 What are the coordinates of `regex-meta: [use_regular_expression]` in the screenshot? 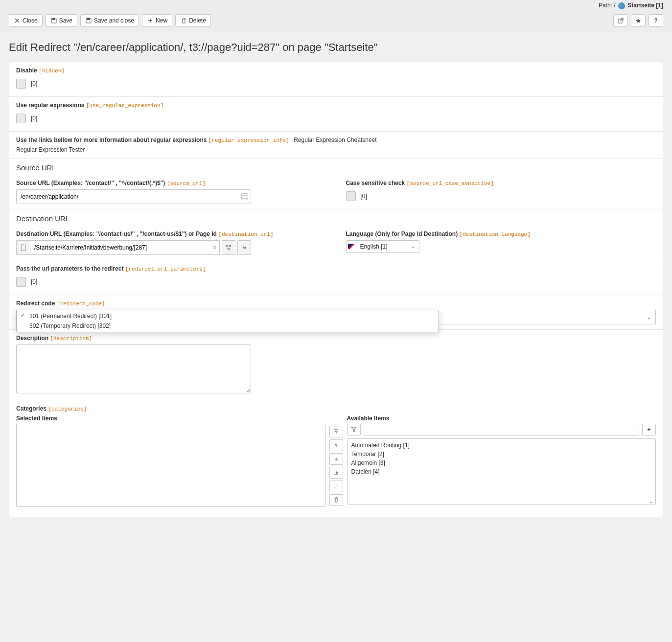 It's located at (125, 106).